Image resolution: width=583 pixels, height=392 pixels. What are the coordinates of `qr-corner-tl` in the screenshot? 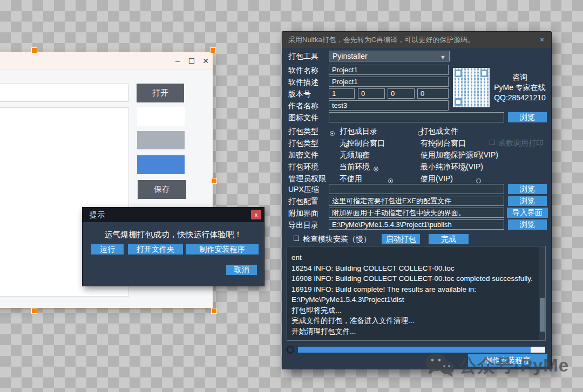 It's located at (458, 73).